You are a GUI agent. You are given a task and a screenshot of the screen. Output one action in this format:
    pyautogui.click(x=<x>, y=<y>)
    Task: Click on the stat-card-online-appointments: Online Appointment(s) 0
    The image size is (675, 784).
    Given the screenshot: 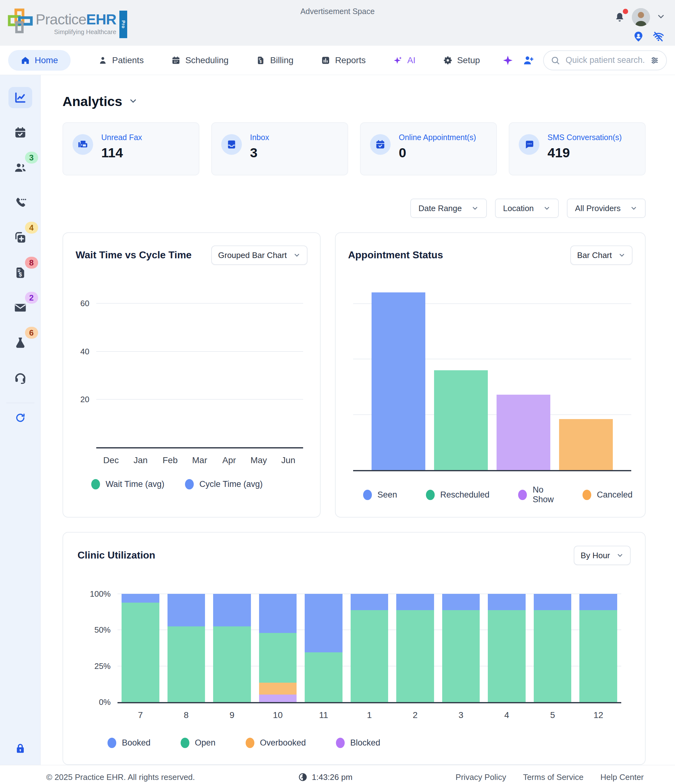 What is the action you would take?
    pyautogui.click(x=428, y=149)
    